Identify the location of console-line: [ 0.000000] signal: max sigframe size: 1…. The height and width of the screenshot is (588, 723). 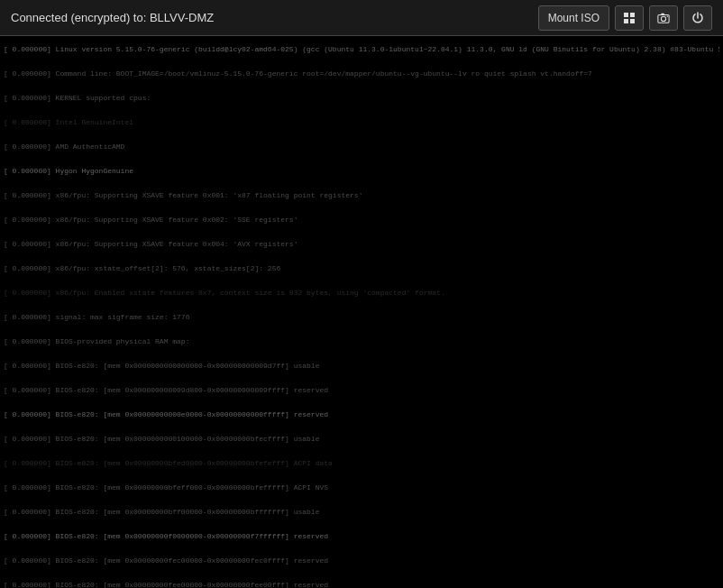
(362, 317).